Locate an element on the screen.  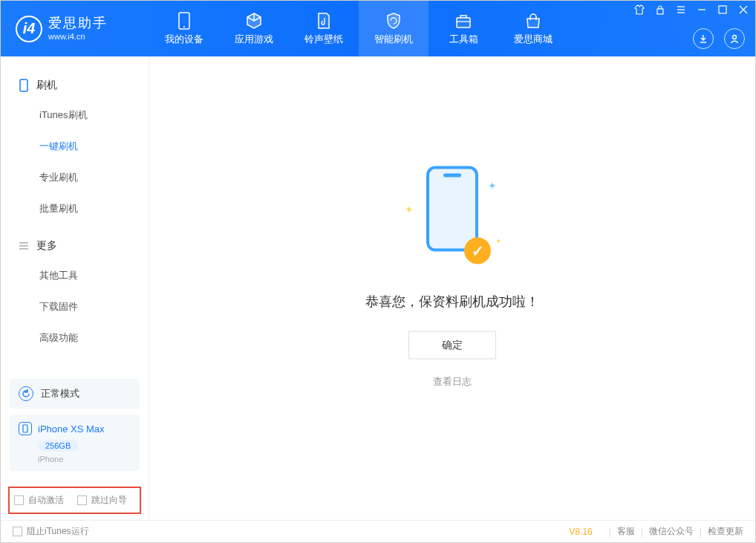
nav-tabs: 我的设备 应用游戏 铃声壁纸 智能刷机 工具箱 爱思商城 is located at coordinates (359, 28).